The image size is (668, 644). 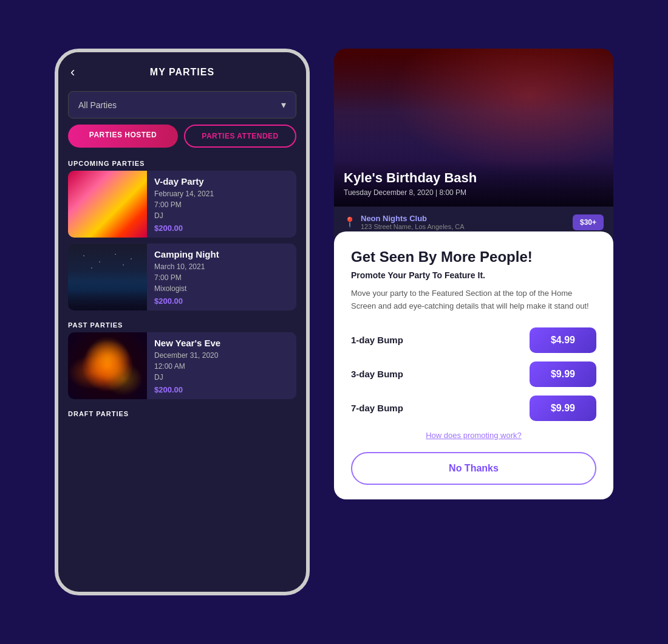 What do you see at coordinates (474, 128) in the screenshot?
I see `event-card-top: Kyle's Birthday Bash Tuesday December 8,…` at bounding box center [474, 128].